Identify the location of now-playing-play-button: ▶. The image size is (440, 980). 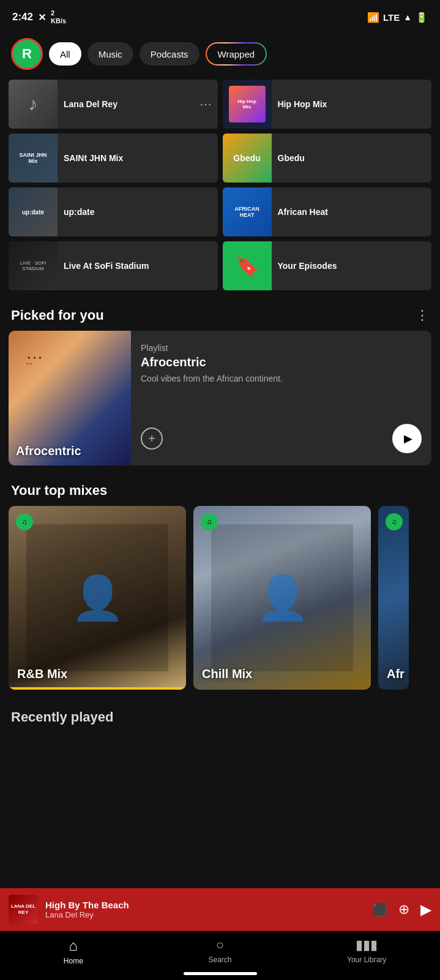
(426, 910).